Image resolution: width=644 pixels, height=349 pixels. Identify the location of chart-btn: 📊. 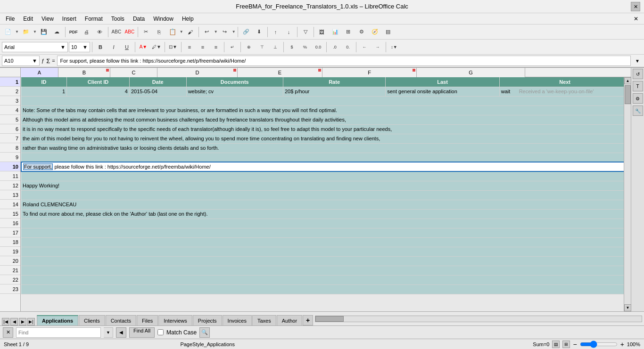
(335, 32).